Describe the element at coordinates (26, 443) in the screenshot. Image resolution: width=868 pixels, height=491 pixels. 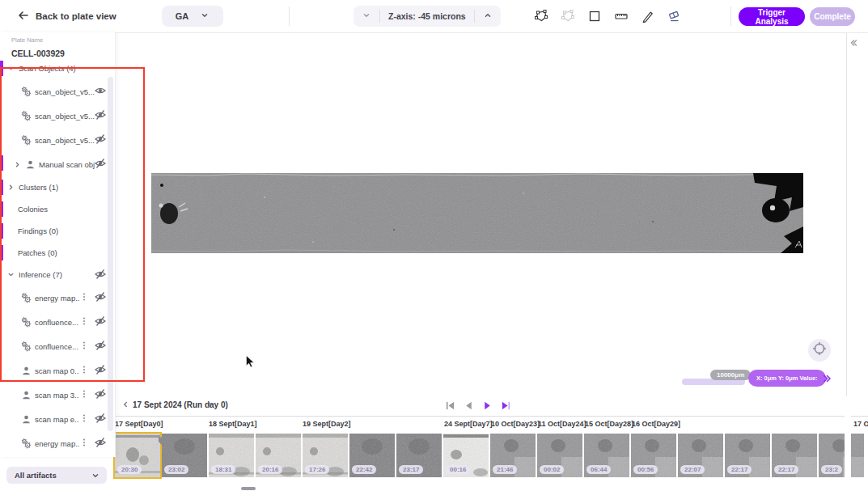
I see `pipeline-gears-icon` at that location.